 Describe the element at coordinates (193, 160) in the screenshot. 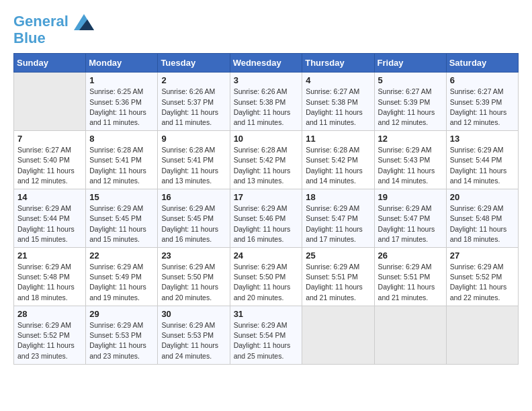

I see `calendar-cell: 9Sunrise: 6:28 AMSunset: 5:41 PMDaylight…` at that location.